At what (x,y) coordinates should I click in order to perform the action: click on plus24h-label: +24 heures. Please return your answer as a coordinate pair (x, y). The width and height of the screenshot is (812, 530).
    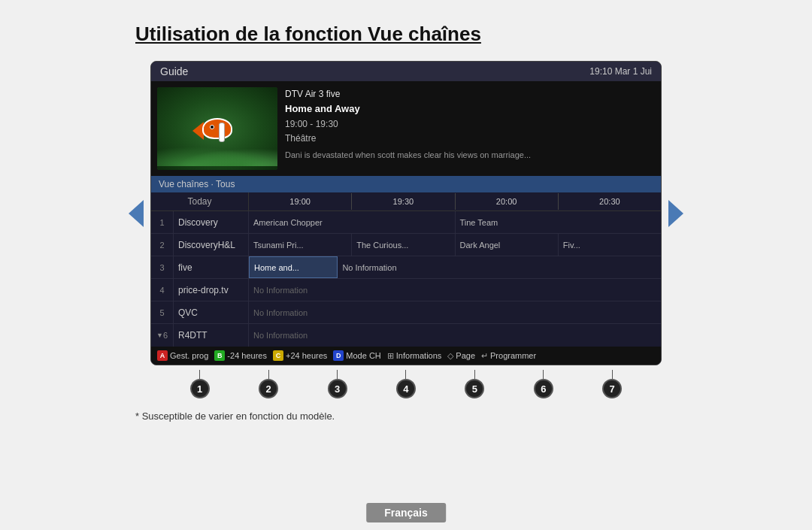
    Looking at the image, I should click on (307, 356).